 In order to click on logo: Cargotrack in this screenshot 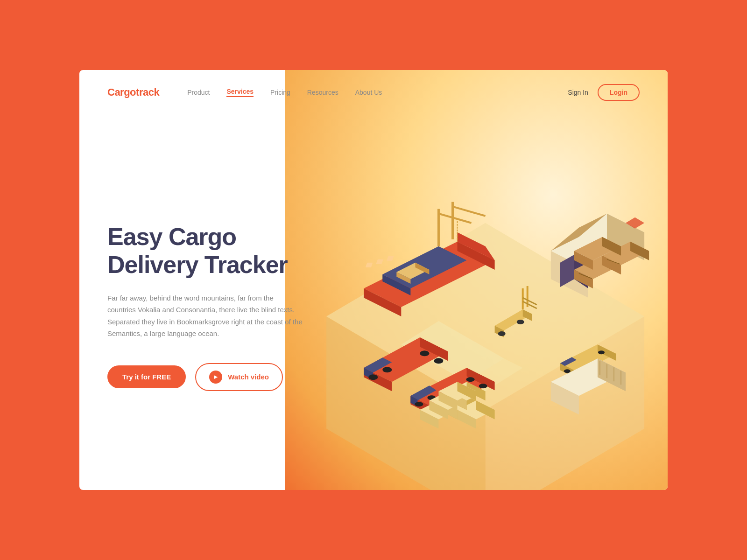, I will do `click(134, 92)`.